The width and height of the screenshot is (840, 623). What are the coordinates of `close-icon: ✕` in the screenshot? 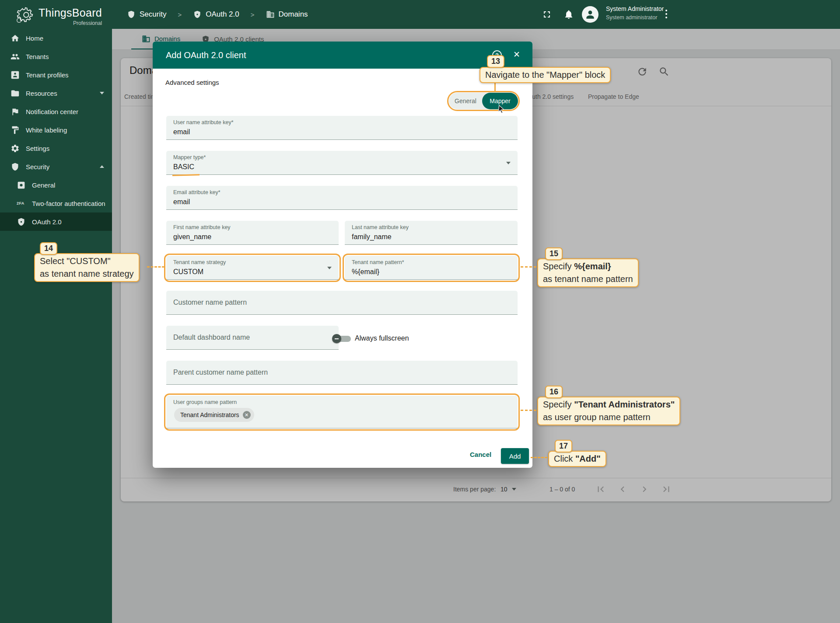 It's located at (517, 54).